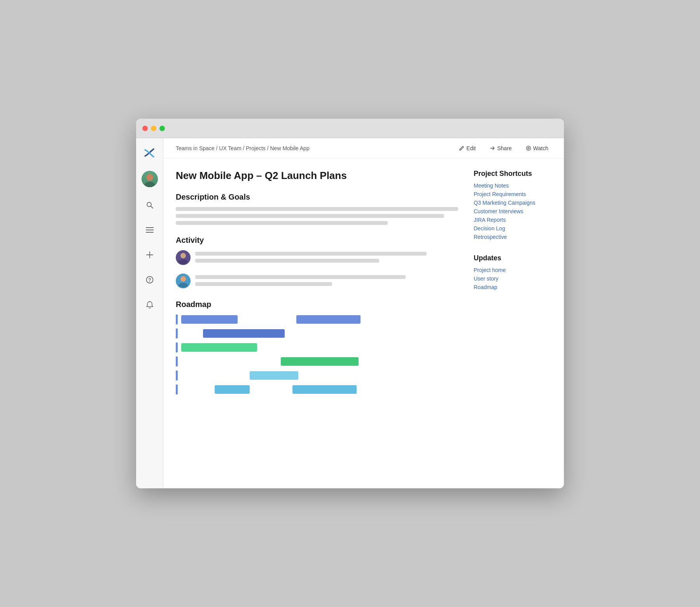  I want to click on updates-title: Updates, so click(513, 258).